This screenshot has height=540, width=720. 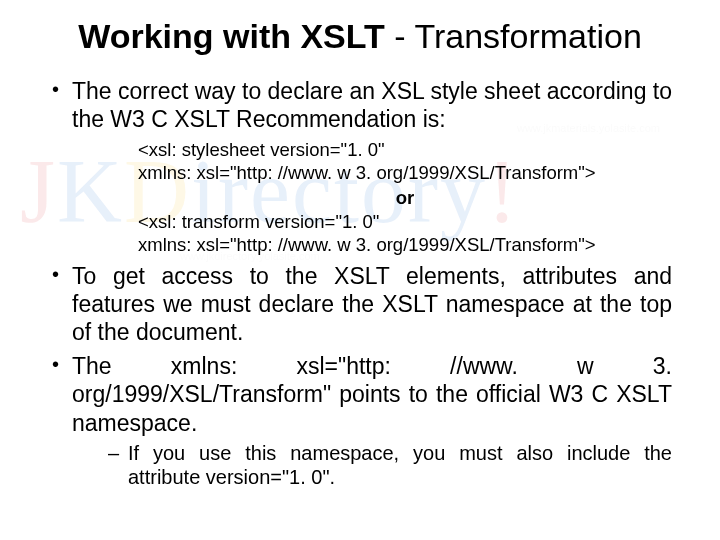 I want to click on code-or: or, so click(x=405, y=198).